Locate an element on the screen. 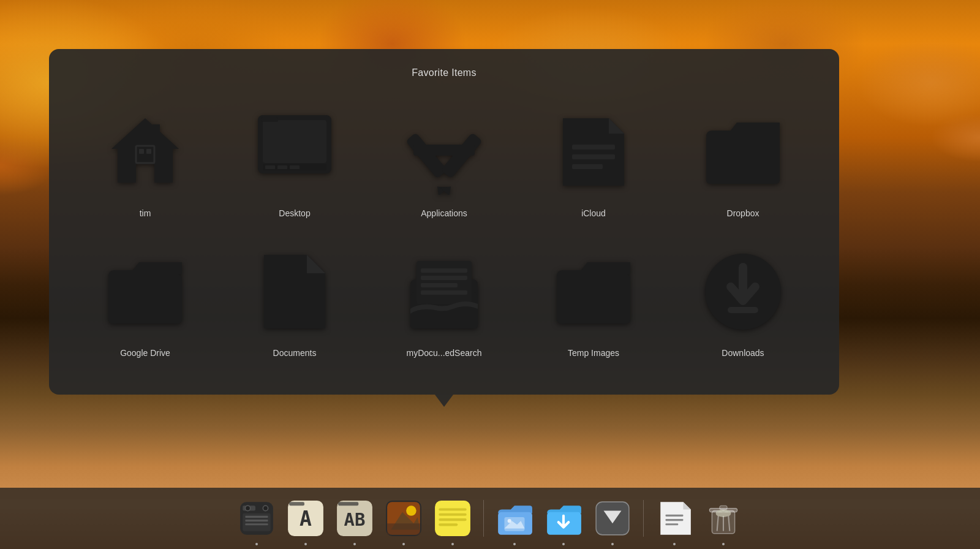  icloud-icon is located at coordinates (594, 152).